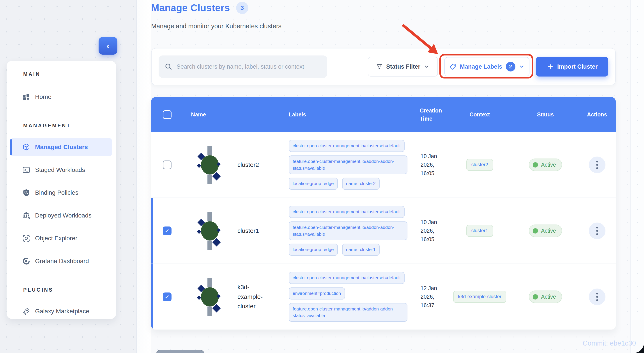 The image size is (644, 353). Describe the element at coordinates (70, 290) in the screenshot. I see `sidebar-section-plugins: PLUGINS` at that location.